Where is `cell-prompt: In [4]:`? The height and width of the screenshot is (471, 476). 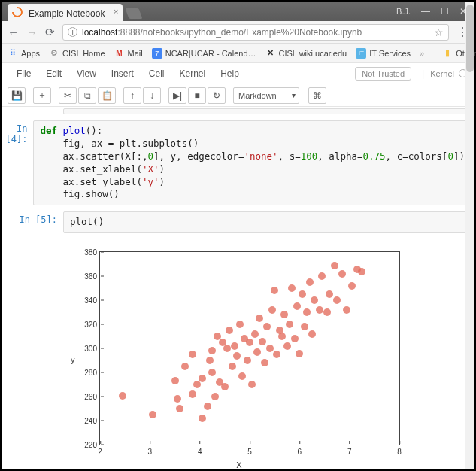 cell-prompt: In [4]: is located at coordinates (19, 163).